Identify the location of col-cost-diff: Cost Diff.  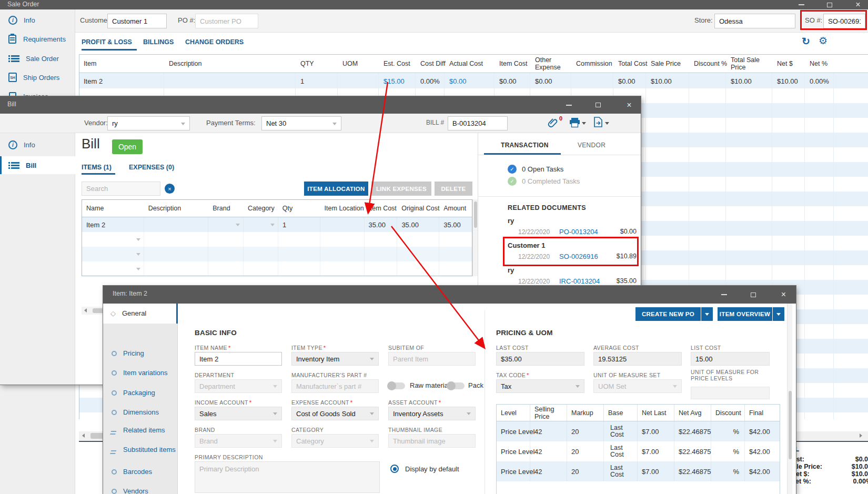
(430, 64).